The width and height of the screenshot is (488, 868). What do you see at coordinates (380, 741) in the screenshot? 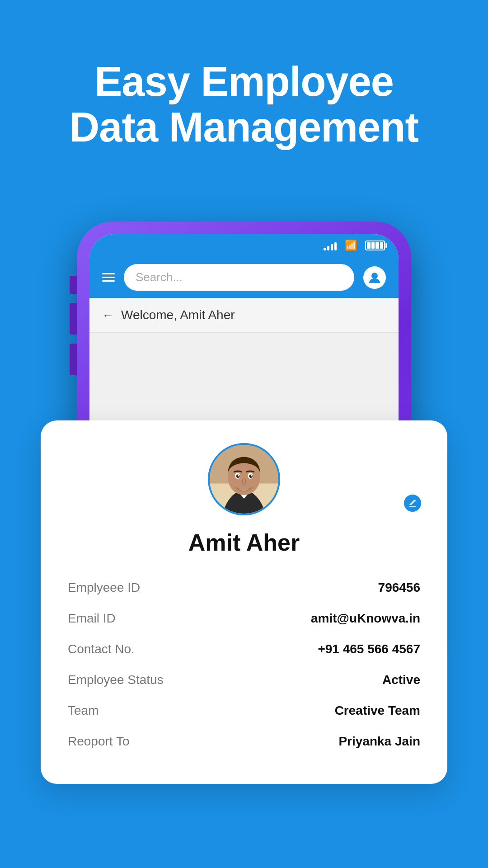
I see `field-value-report-to: Priyanka Jain` at bounding box center [380, 741].